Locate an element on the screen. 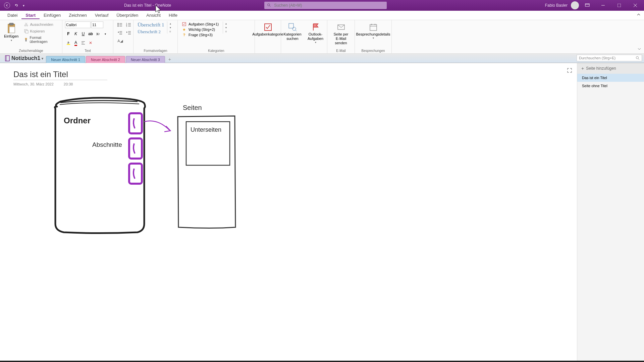 The width and height of the screenshot is (644, 362). customize-qat-icon: ▾ is located at coordinates (23, 5).